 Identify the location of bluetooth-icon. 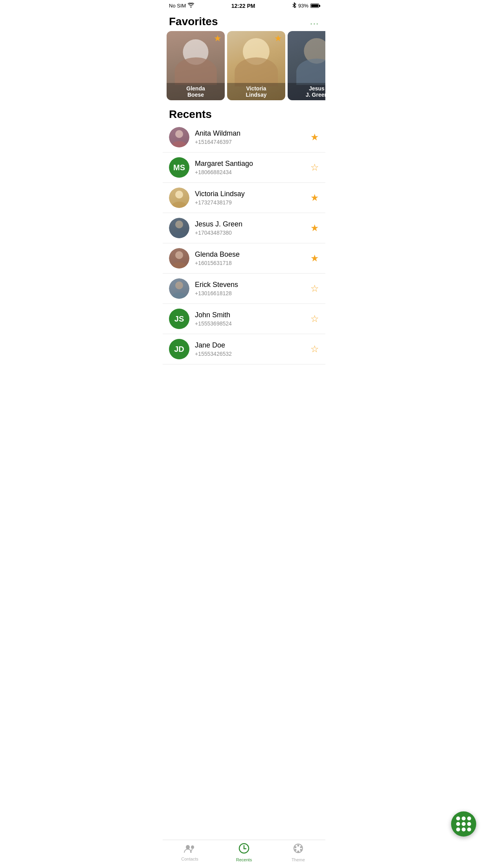
(294, 6).